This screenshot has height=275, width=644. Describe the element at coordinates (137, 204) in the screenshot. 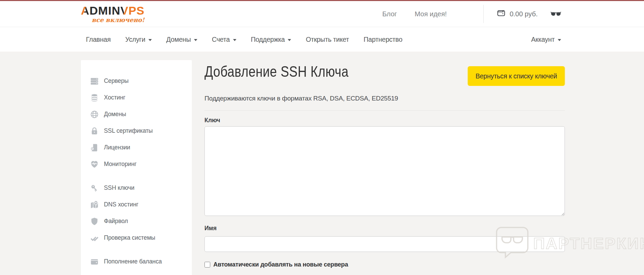

I see `sidebar-item-map-marker: DNS хостинг` at that location.